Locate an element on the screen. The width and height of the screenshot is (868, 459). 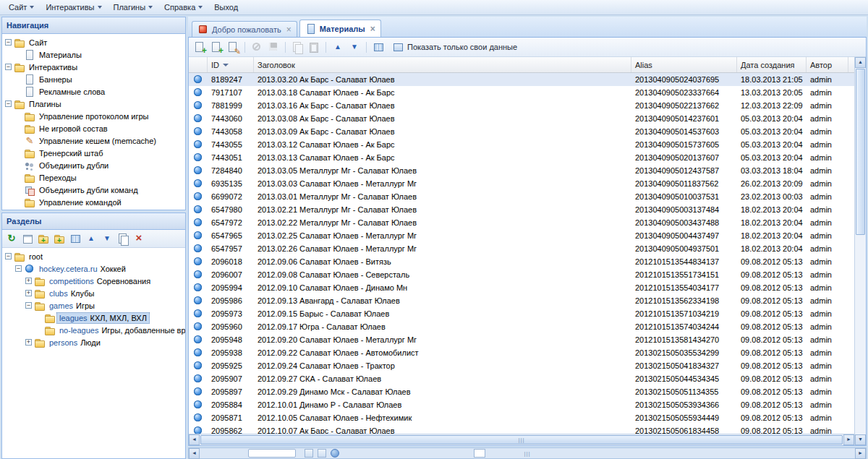
column-header-icon is located at coordinates (198, 65).